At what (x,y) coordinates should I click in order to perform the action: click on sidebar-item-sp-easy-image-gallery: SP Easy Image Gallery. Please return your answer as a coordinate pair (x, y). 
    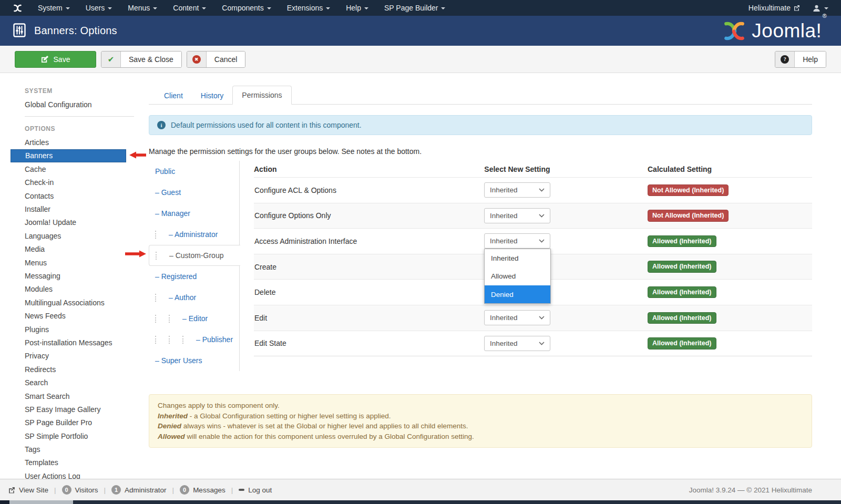
    Looking at the image, I should click on (68, 409).